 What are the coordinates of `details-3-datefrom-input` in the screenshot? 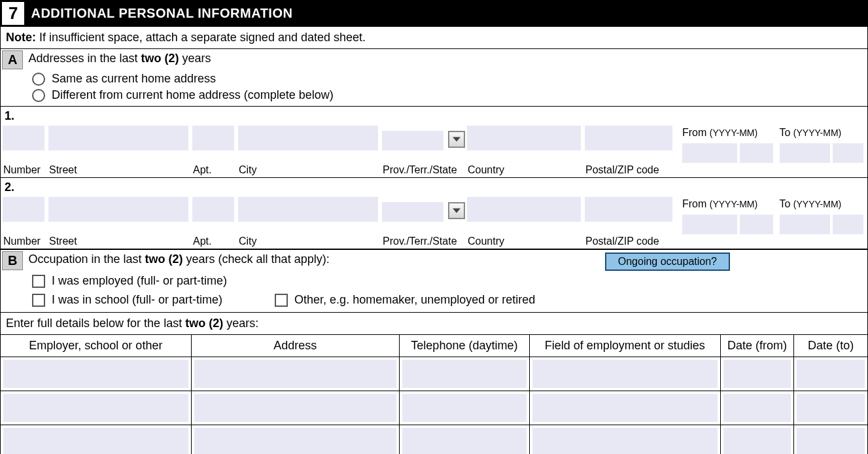 It's located at (757, 441).